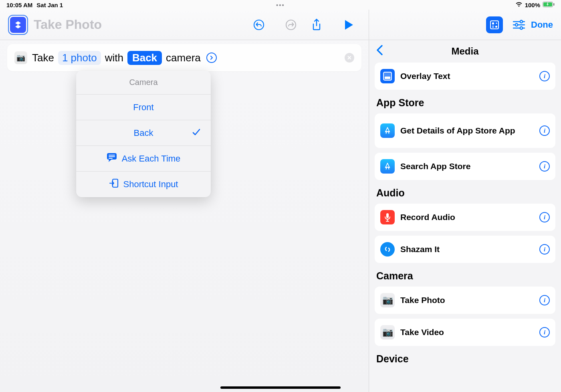  I want to click on camera-option-back: Back, so click(143, 133).